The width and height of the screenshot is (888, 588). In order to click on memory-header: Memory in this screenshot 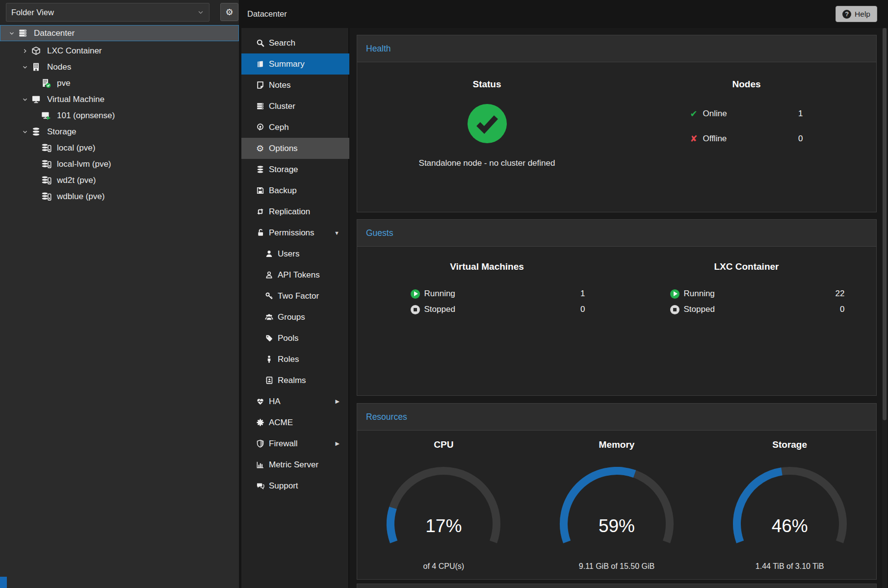, I will do `click(617, 445)`.